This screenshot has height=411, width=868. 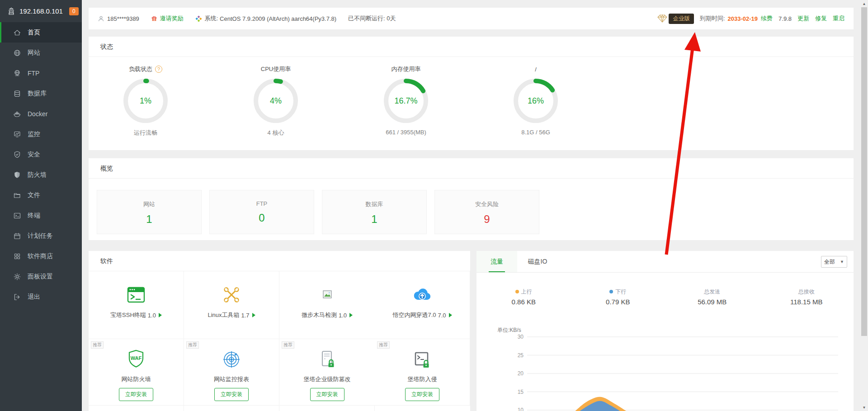 What do you see at coordinates (864, 407) in the screenshot?
I see `scroll-down-arrow: ▼` at bounding box center [864, 407].